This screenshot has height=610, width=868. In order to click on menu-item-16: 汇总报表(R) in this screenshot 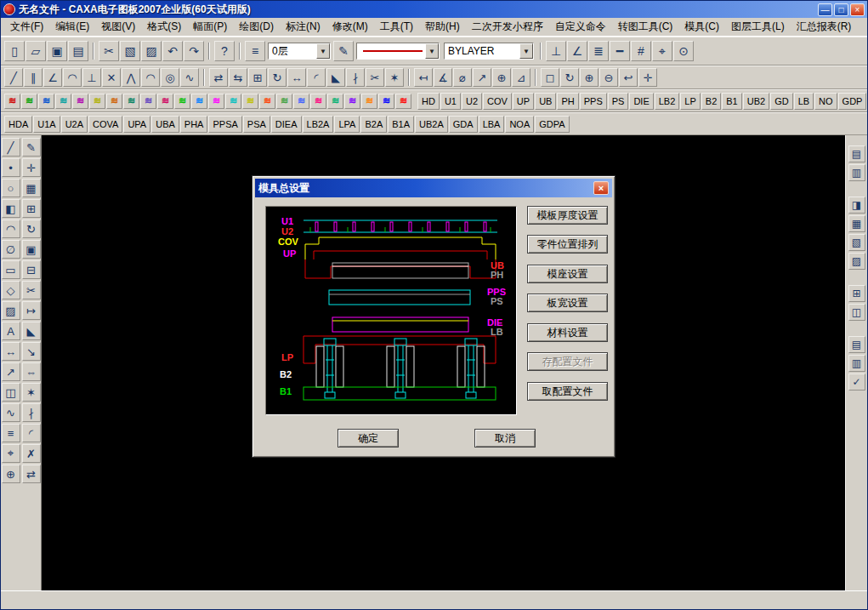, I will do `click(825, 27)`.